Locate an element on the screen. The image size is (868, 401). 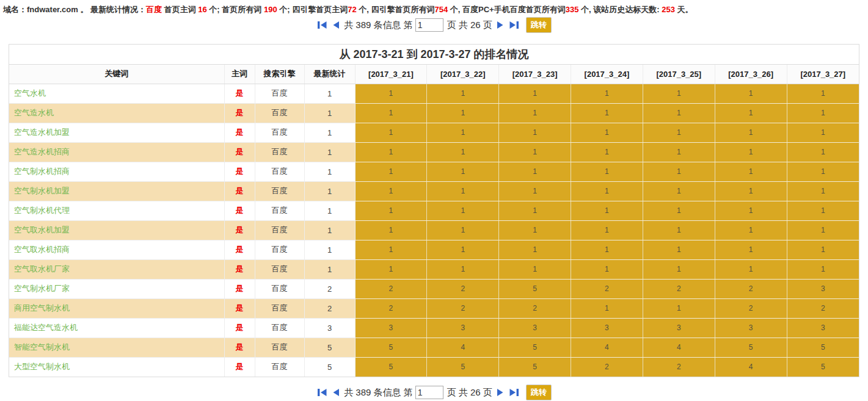
keyword-link: 空气造水机加盟 is located at coordinates (117, 132).